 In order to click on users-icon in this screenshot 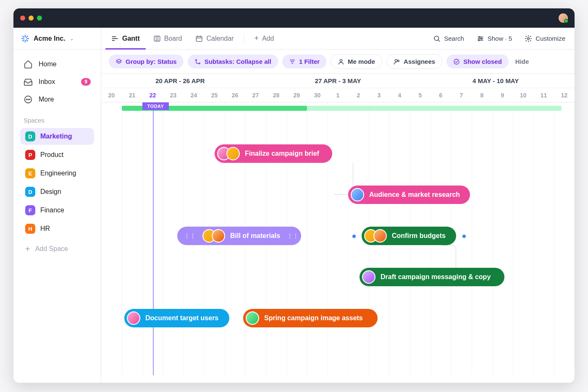, I will do `click(397, 62)`.